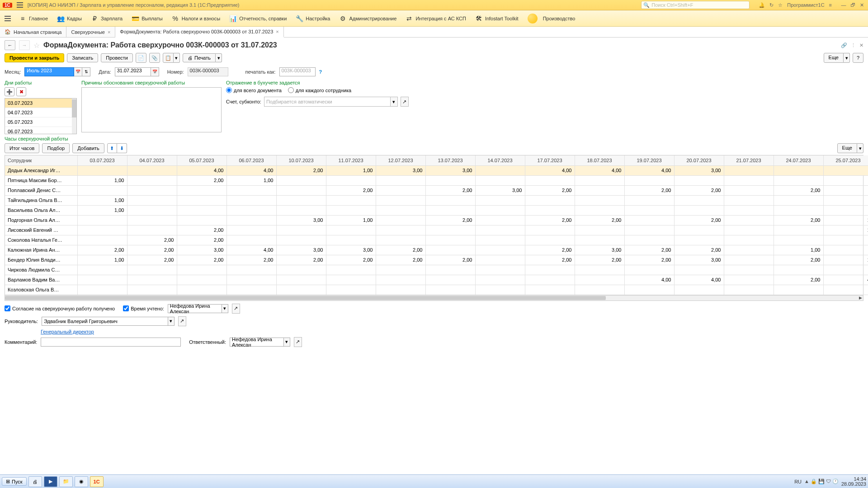 This screenshot has width=868, height=488. Describe the element at coordinates (437, 260) in the screenshot. I see `table-row: Бендер Юлия Влади…1,002,002,002,002,002,…` at that location.